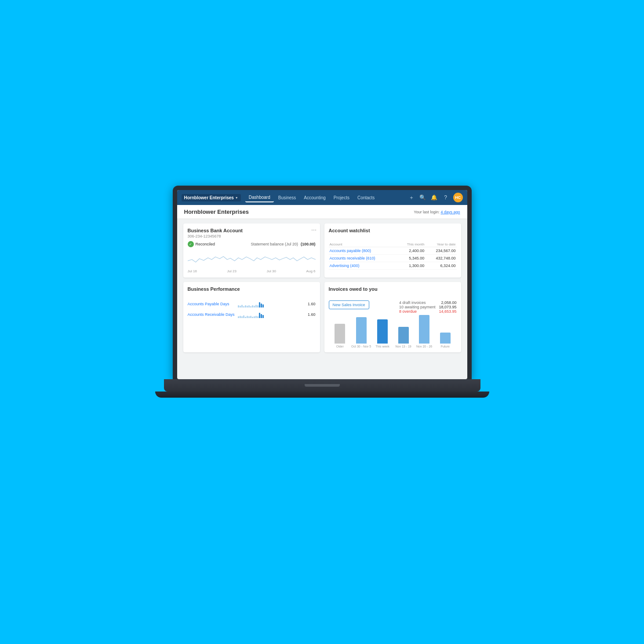 Image resolution: width=644 pixels, height=644 pixels. I want to click on col-this-month: This month, so click(411, 245).